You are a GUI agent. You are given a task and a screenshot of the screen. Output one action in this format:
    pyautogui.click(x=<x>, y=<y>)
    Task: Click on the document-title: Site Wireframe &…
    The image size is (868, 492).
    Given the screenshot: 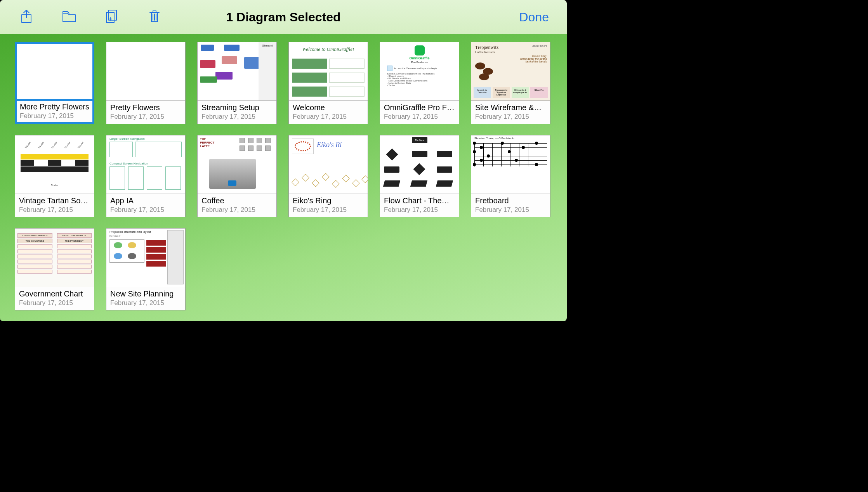 What is the action you would take?
    pyautogui.click(x=511, y=108)
    